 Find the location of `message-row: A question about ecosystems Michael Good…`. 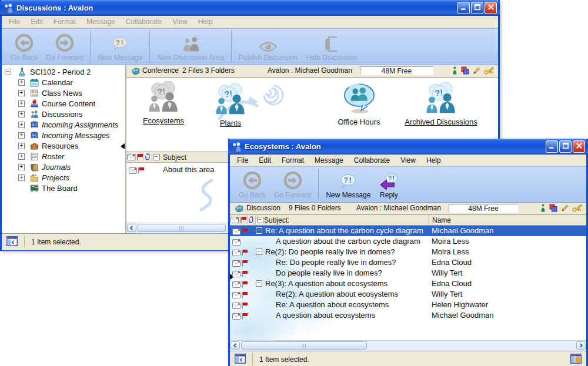

message-row: A question about ecosystems Michael Good… is located at coordinates (408, 315).